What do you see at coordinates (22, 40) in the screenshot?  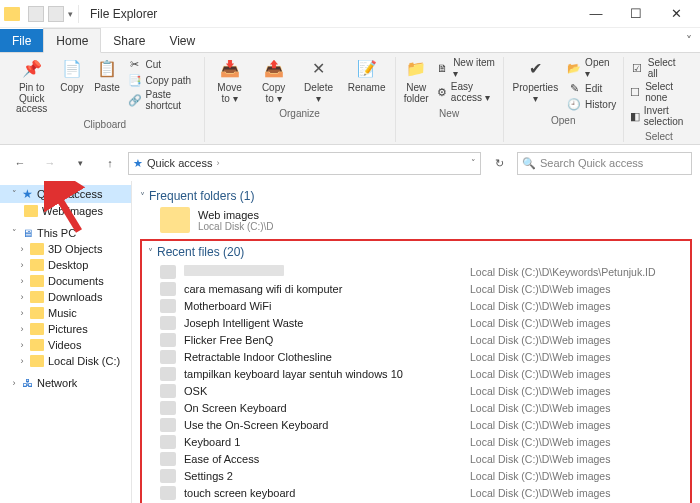 I see `tab-file: File` at bounding box center [22, 40].